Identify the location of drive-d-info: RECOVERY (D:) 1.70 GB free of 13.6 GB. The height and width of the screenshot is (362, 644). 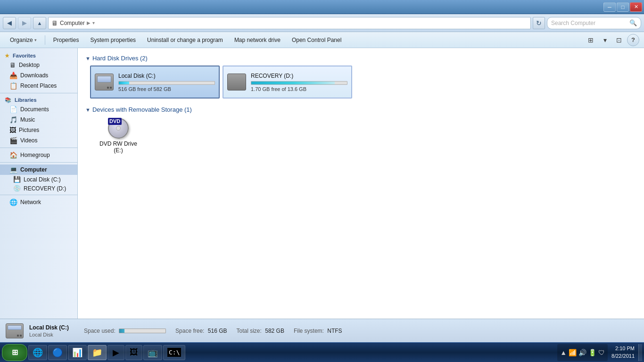
(299, 82).